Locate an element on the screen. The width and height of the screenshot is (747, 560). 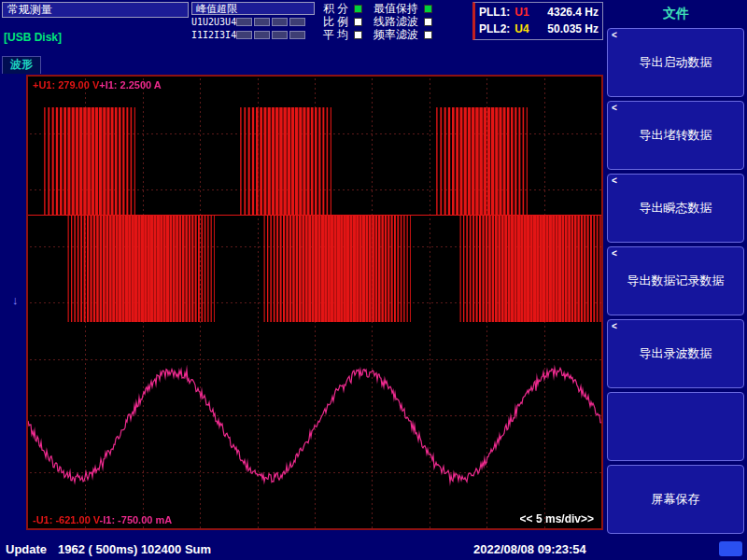
ratio-checkbox is located at coordinates (359, 22).